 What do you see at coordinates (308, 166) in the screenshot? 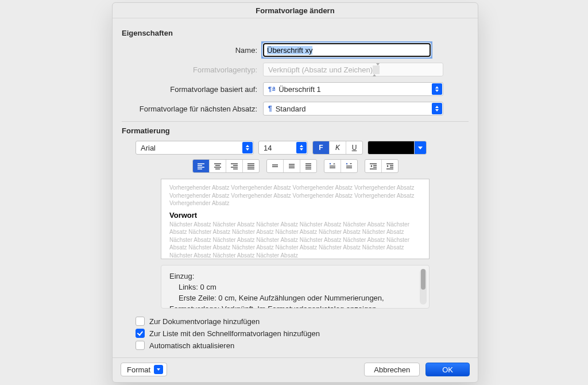
I see `spacing-2-button` at bounding box center [308, 166].